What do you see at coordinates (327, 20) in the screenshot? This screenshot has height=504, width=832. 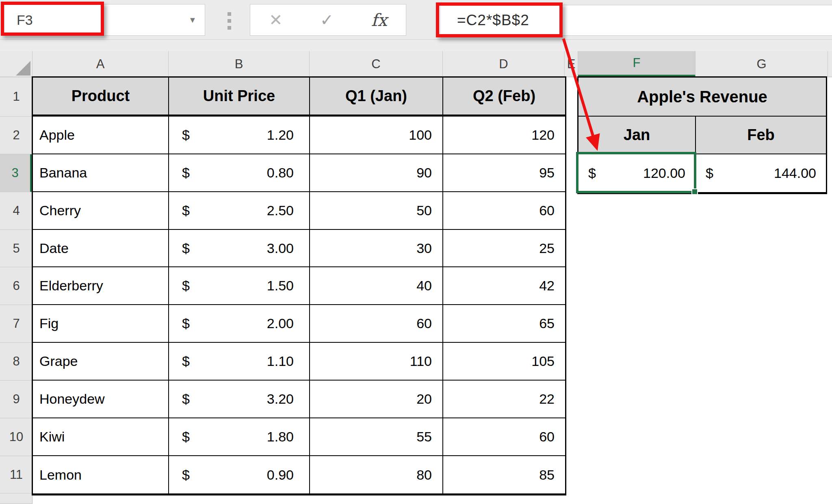 I see `enter-icon: ✓` at bounding box center [327, 20].